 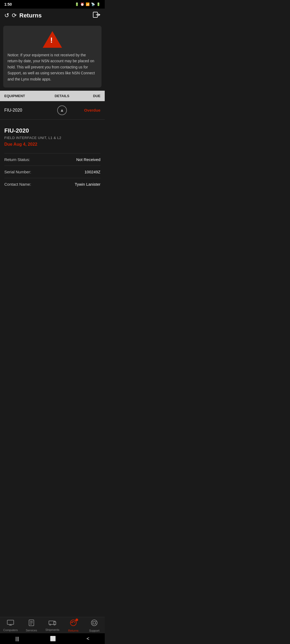 What do you see at coordinates (24, 96) in the screenshot?
I see `th-equipment: EQUIPMENT` at bounding box center [24, 96].